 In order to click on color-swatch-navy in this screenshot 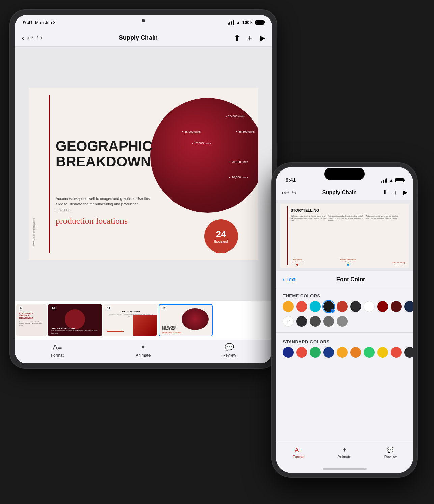, I will do `click(409, 307)`.